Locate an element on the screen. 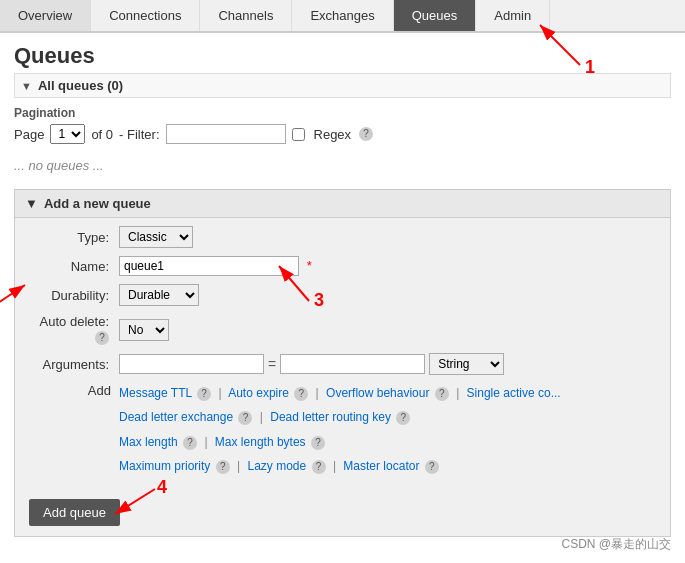 Image resolution: width=685 pixels, height=563 pixels. sep1: | is located at coordinates (220, 393).